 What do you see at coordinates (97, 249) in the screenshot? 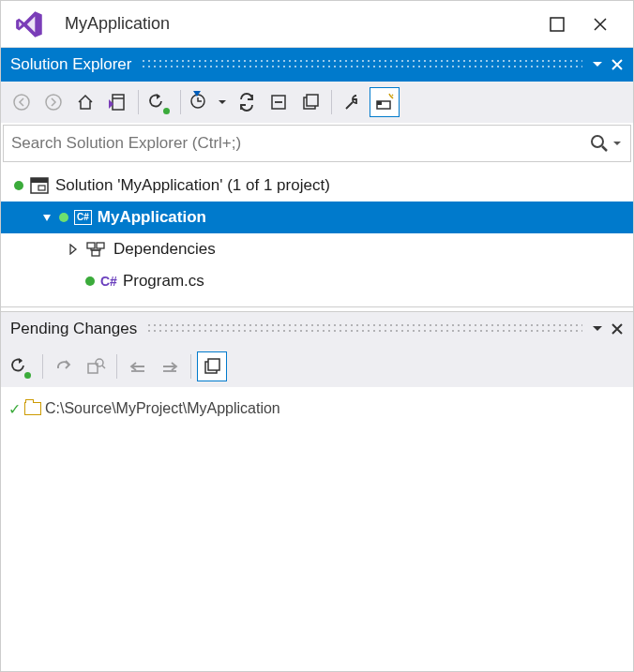
I see `dependencies-icon` at bounding box center [97, 249].